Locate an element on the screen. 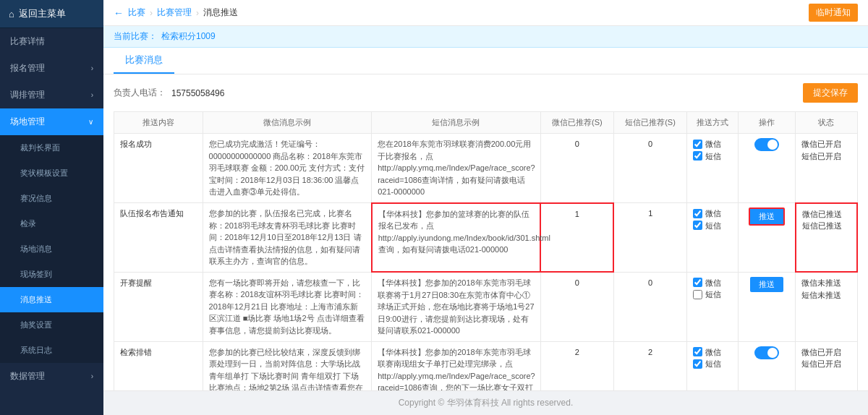 The width and height of the screenshot is (868, 415). sidebar-label: 比赛详情 is located at coordinates (27, 42).